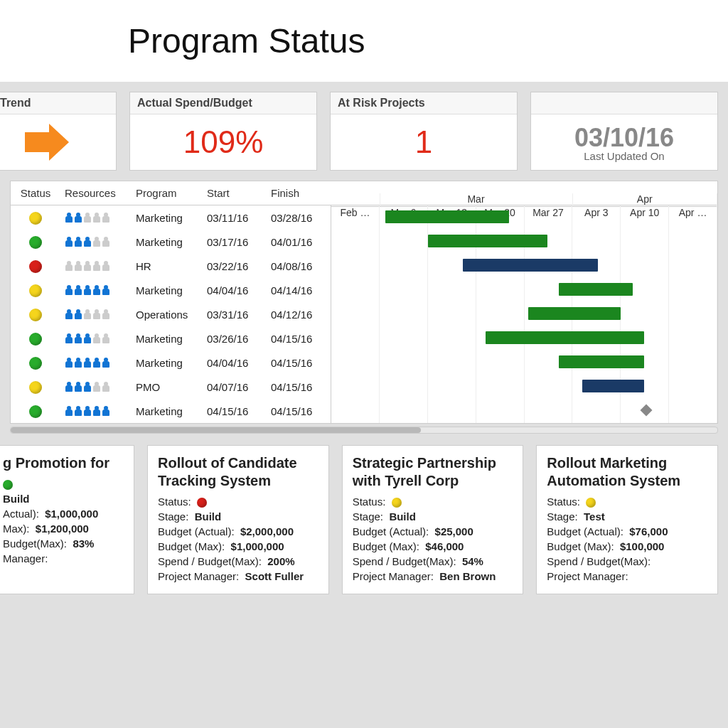 The width and height of the screenshot is (728, 728). What do you see at coordinates (433, 562) in the screenshot?
I see `card-spend: Spend / Budget(Max): 54%` at bounding box center [433, 562].